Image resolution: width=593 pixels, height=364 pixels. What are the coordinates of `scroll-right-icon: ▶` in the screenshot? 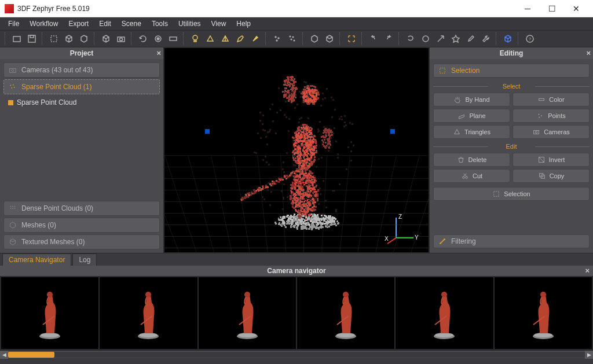 It's located at (589, 355).